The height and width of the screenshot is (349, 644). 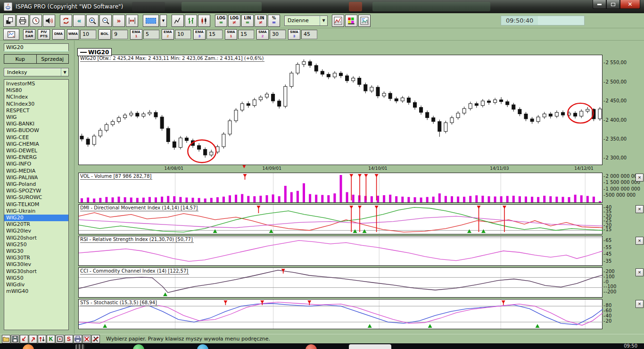 What do you see at coordinates (231, 34) in the screenshot?
I see `indicator-sma1-button: SMA1` at bounding box center [231, 34].